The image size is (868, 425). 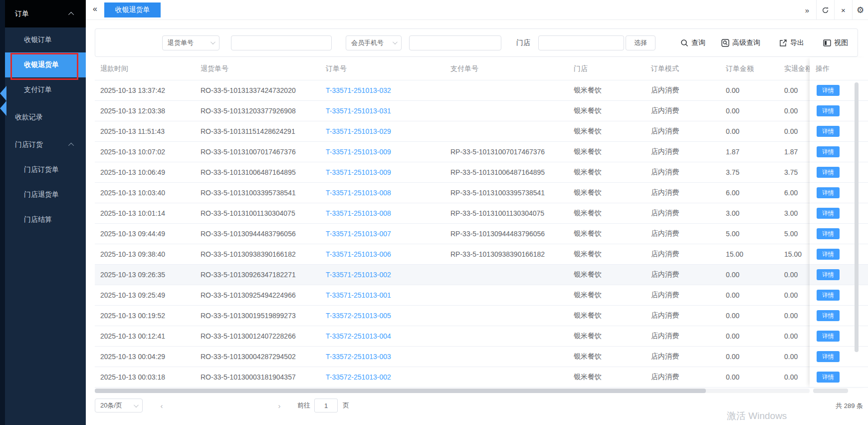 I want to click on vertical-scrollbar, so click(x=857, y=217).